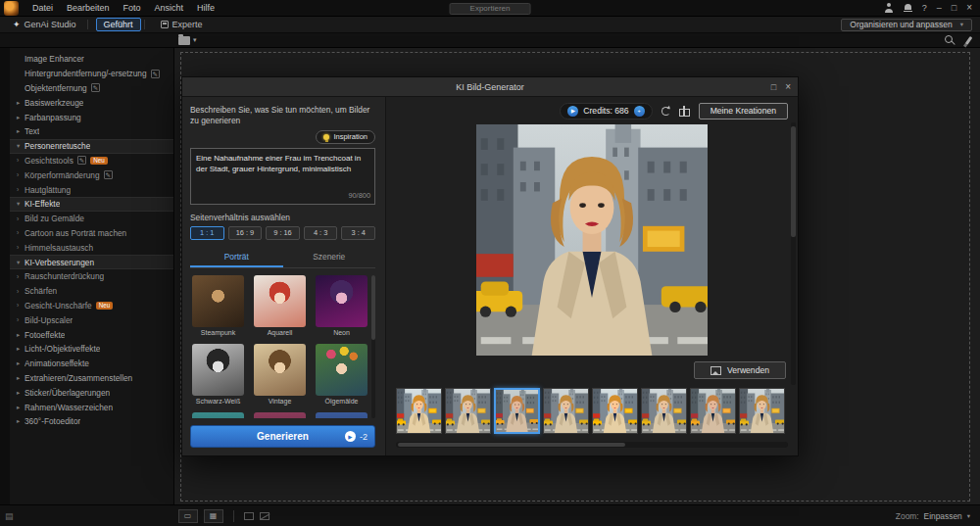 This screenshot has width=980, height=526. What do you see at coordinates (184, 41) in the screenshot?
I see `folder-icon` at bounding box center [184, 41].